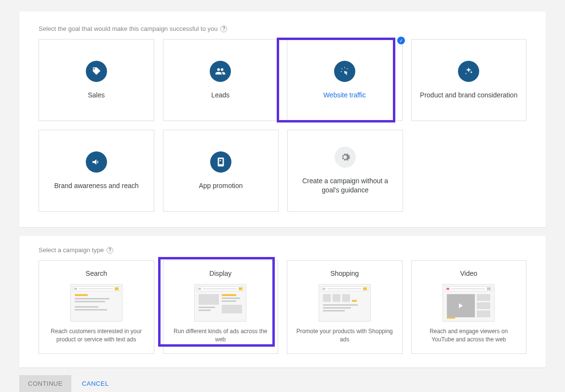 The height and width of the screenshot is (392, 565). Describe the element at coordinates (469, 171) in the screenshot. I see `spacer` at that location.